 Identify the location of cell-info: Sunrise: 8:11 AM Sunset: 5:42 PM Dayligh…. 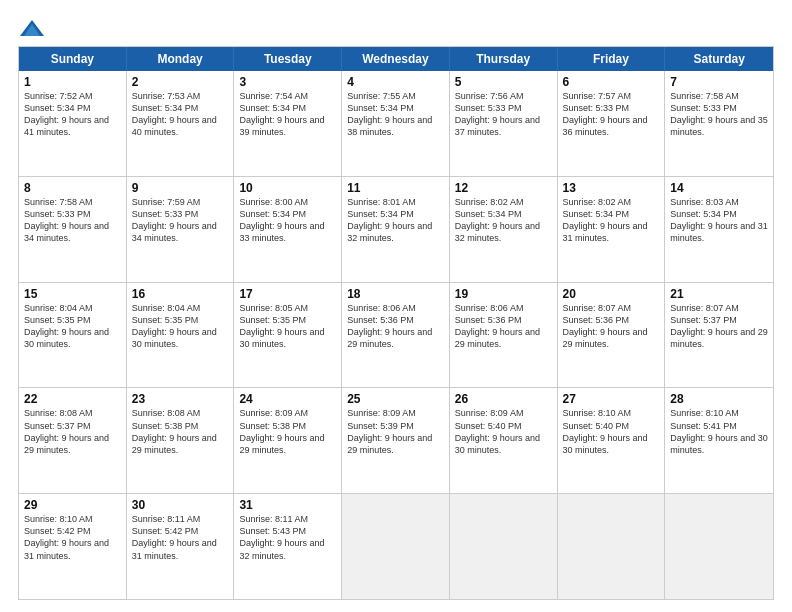
(180, 538).